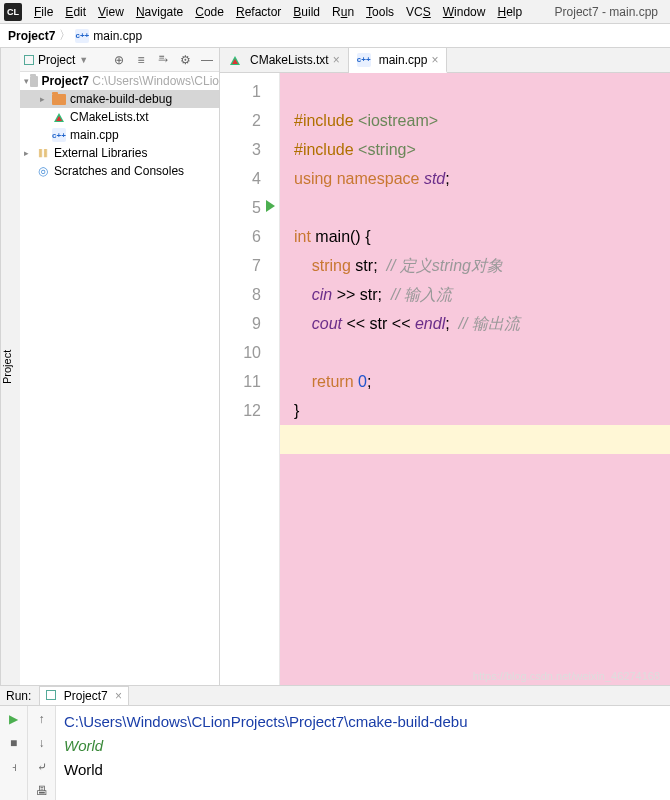  What do you see at coordinates (335, 36) in the screenshot?
I see `breadcrumb: Project7 〉 c++ main.cpp` at bounding box center [335, 36].